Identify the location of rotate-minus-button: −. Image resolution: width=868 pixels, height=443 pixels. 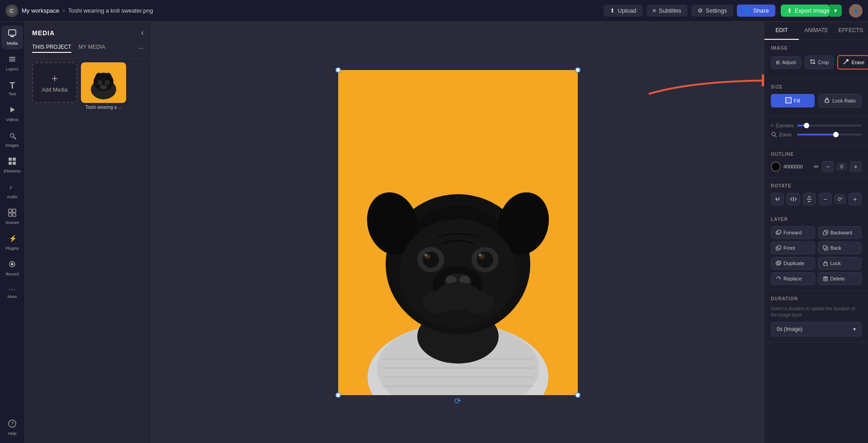
(826, 199).